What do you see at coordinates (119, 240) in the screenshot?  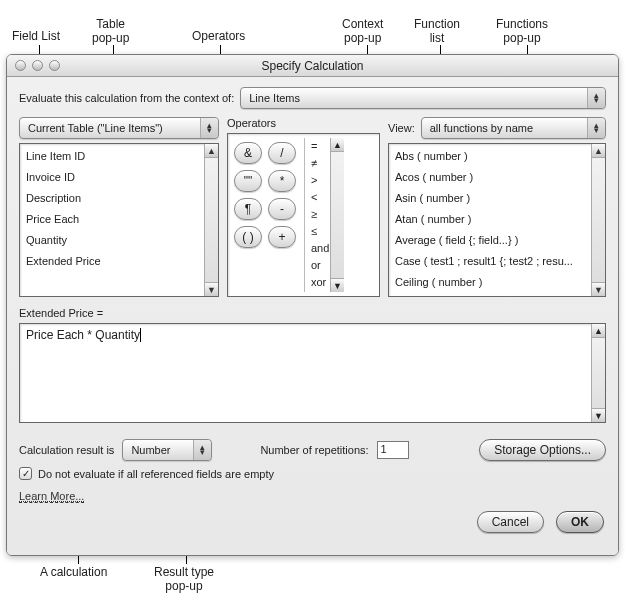 I see `field-list-item: Quantity` at bounding box center [119, 240].